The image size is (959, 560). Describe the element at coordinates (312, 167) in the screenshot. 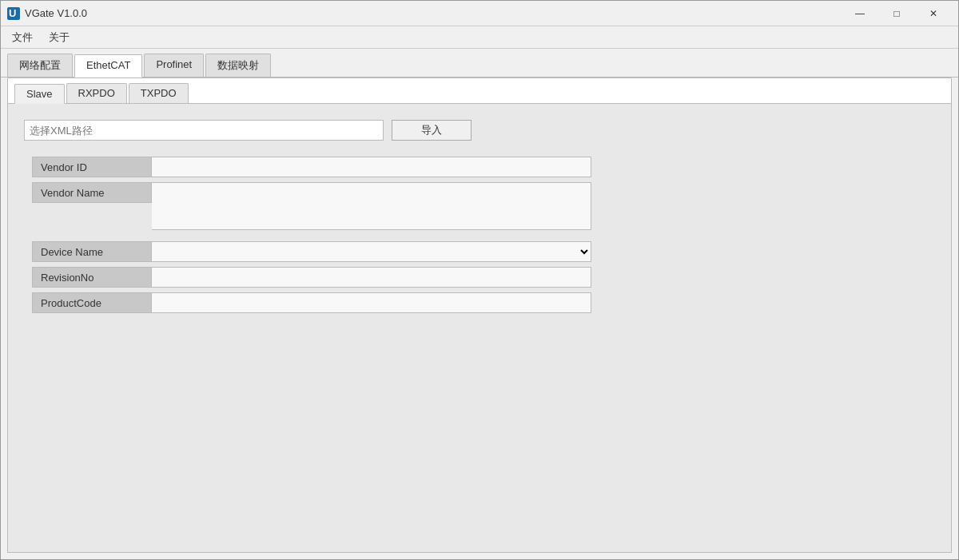

I see `vendor-id-row: Vendor ID` at that location.